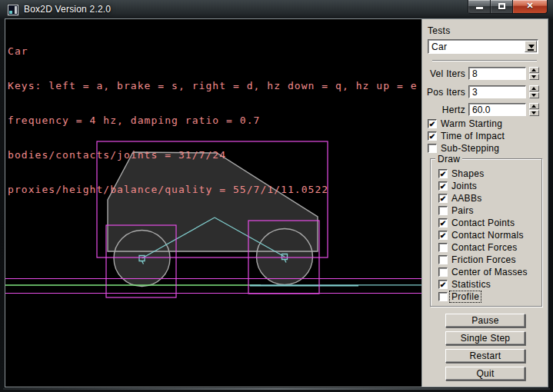 The height and width of the screenshot is (392, 553). I want to click on statistics-checkbox: ✔, so click(443, 284).